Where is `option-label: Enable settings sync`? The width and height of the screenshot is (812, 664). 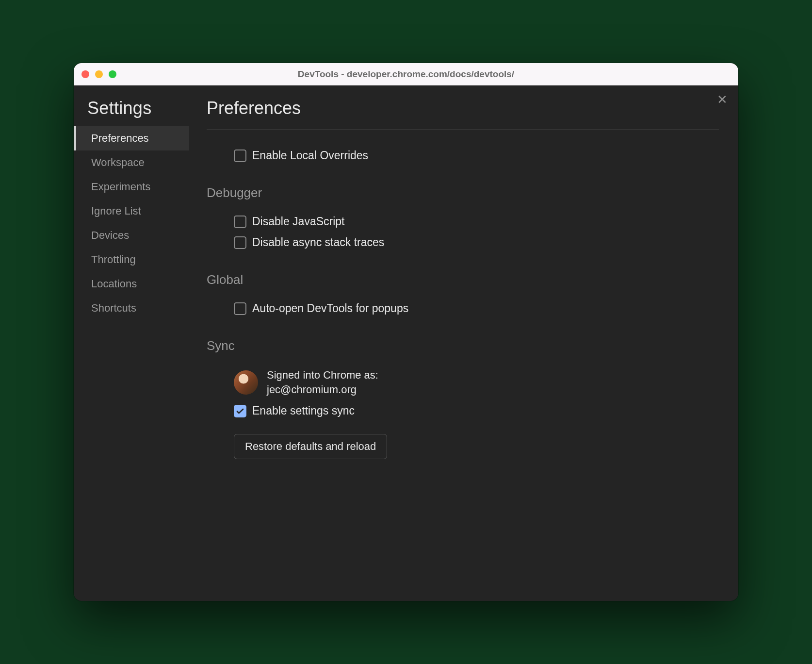
option-label: Enable settings sync is located at coordinates (304, 411).